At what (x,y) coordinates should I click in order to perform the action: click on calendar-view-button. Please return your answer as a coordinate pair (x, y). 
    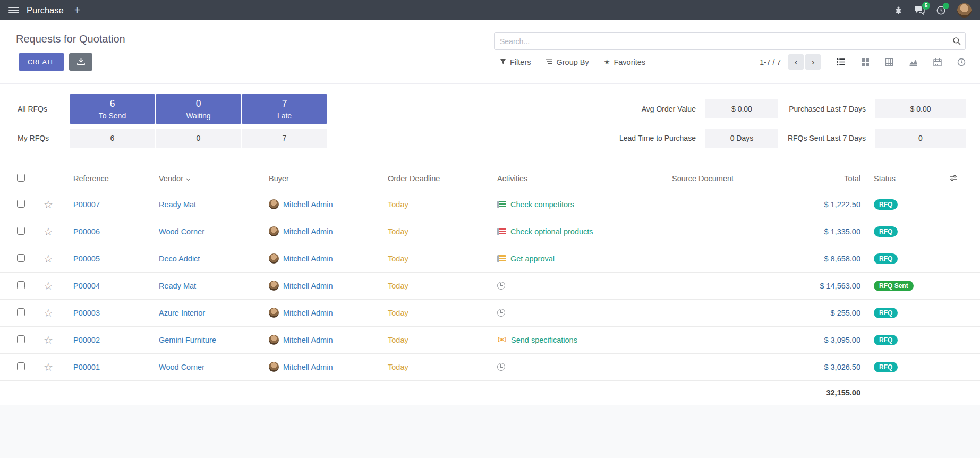
    Looking at the image, I should click on (938, 62).